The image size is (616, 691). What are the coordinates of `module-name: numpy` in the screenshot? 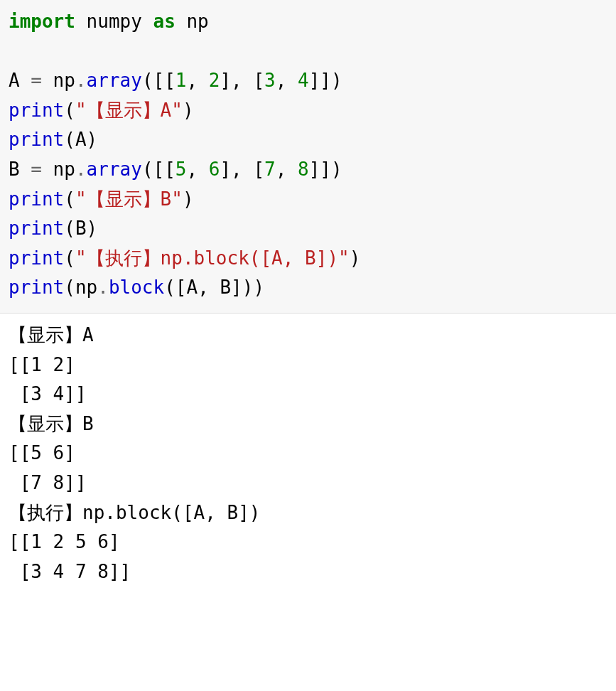 It's located at (114, 21).